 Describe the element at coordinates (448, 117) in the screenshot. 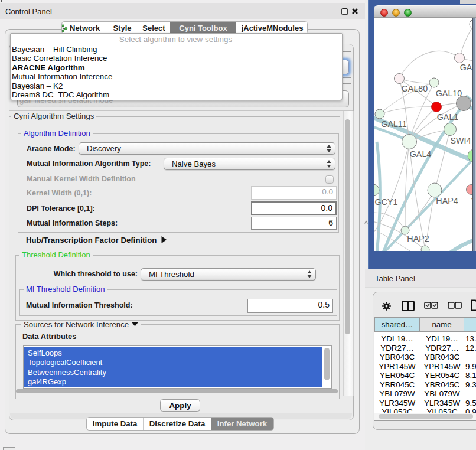

I see `svg-text: GAL1` at that location.